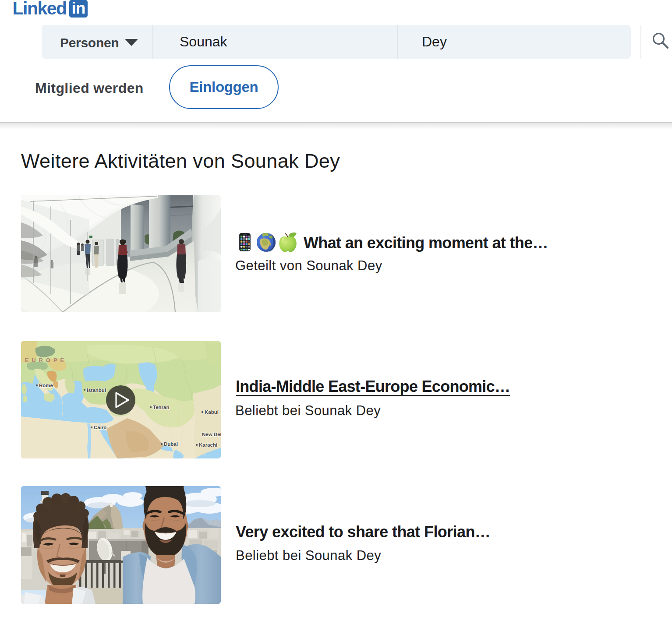 Image resolution: width=672 pixels, height=624 pixels. I want to click on svg-text: Karachi, so click(208, 445).